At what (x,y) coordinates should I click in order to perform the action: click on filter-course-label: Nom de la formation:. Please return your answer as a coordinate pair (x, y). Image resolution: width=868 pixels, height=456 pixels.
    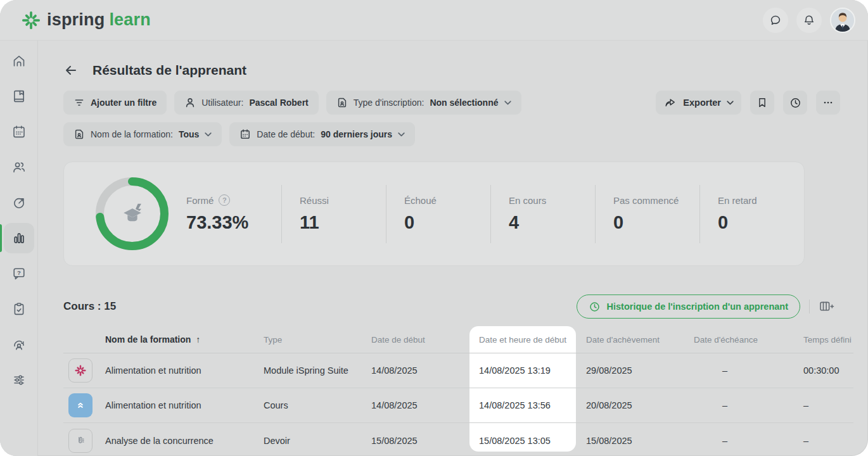
    Looking at the image, I should click on (132, 134).